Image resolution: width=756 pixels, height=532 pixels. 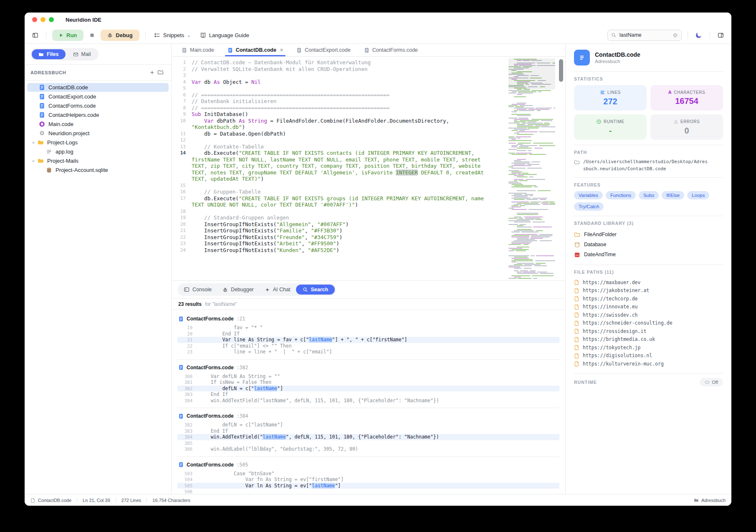 What do you see at coordinates (368, 340) in the screenshot?
I see `result-row: 21 Var line As String = fav + c["lastNam…` at bounding box center [368, 340].